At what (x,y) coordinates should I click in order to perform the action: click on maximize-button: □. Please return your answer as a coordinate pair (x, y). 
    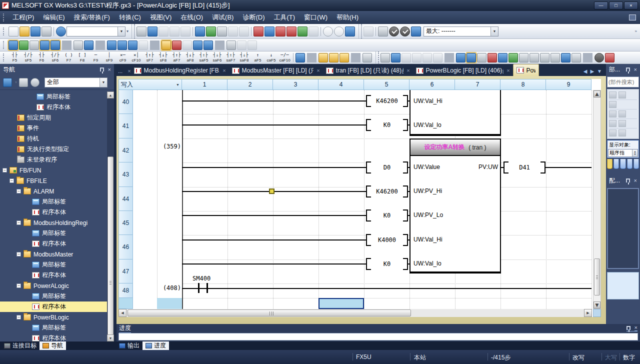
    Looking at the image, I should click on (616, 6).